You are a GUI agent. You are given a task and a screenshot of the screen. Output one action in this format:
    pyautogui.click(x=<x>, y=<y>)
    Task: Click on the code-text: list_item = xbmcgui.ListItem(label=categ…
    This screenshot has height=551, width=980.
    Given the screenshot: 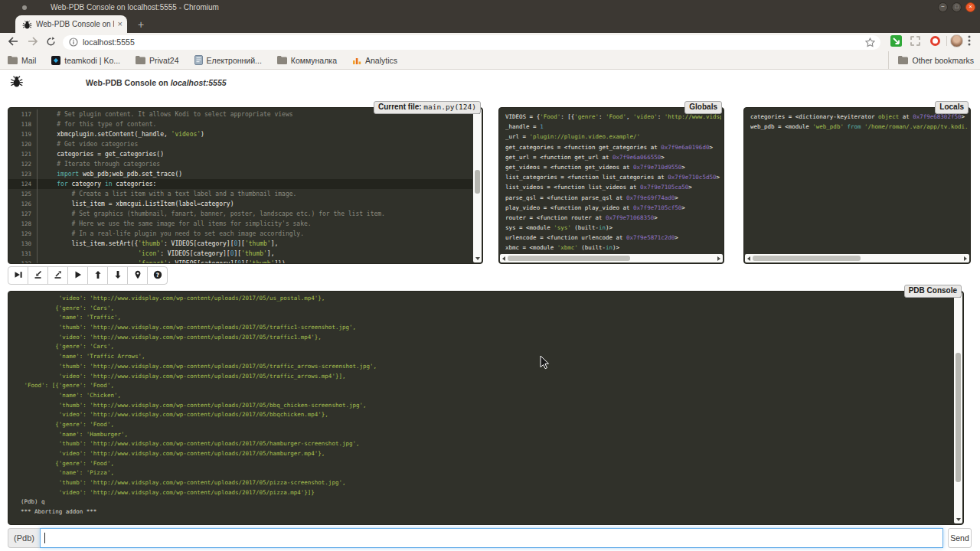 What is the action you would take?
    pyautogui.click(x=255, y=204)
    